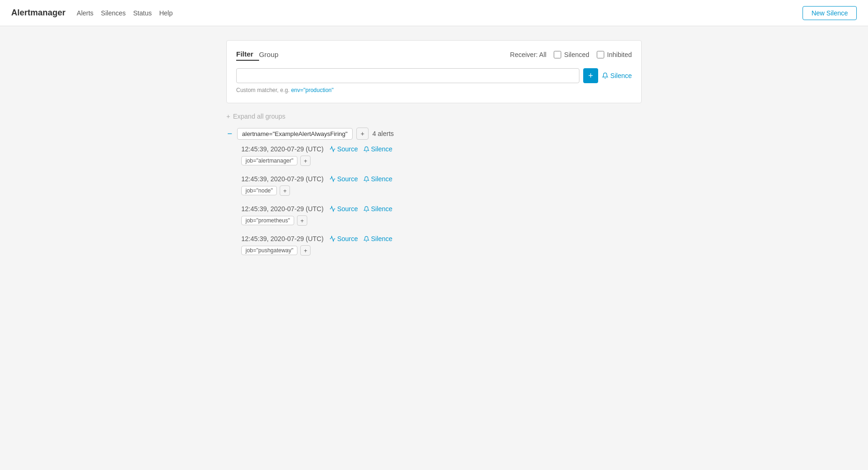 Image resolution: width=868 pixels, height=470 pixels. Describe the element at coordinates (441, 221) in the screenshot. I see `alert-tags-2: job="prometheus" +` at that location.